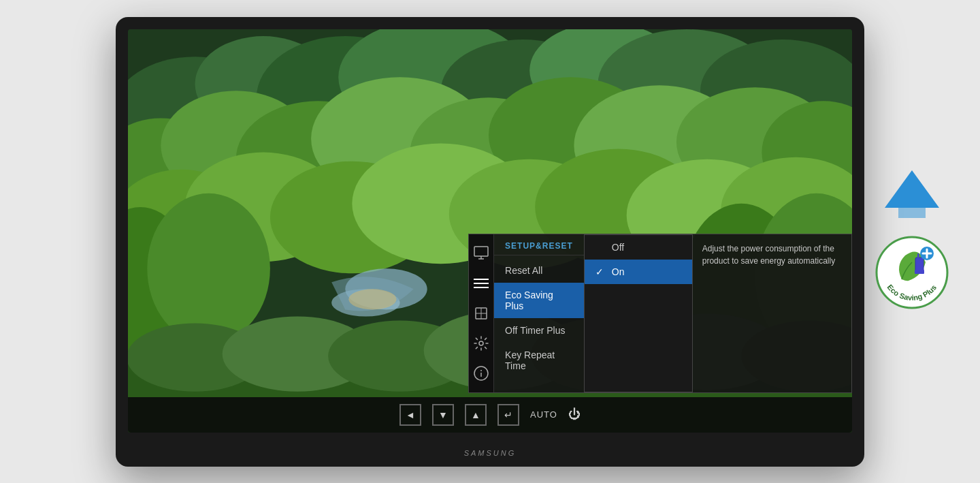  What do you see at coordinates (539, 245) in the screenshot?
I see `osd-section-header: SETUP&RESET` at bounding box center [539, 245].